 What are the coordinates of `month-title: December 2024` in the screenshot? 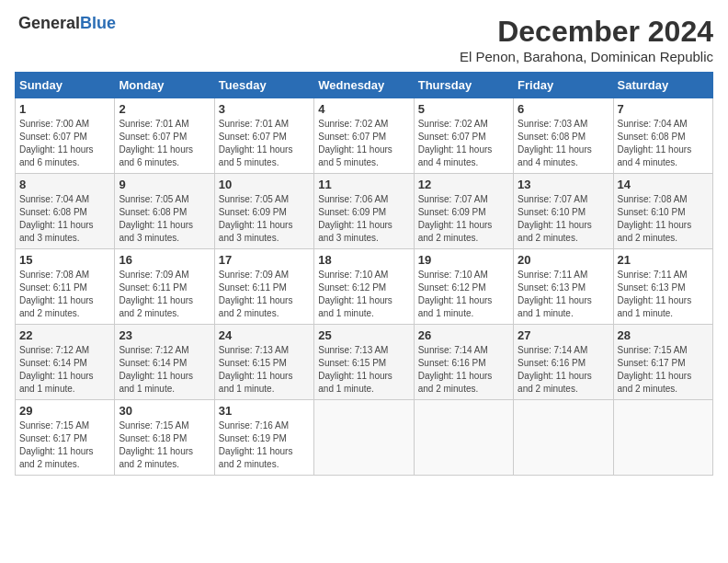 It's located at (586, 31).